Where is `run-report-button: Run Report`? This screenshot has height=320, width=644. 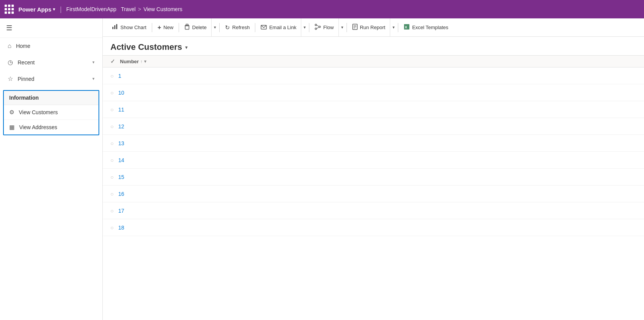
run-report-button: Run Report is located at coordinates (369, 28).